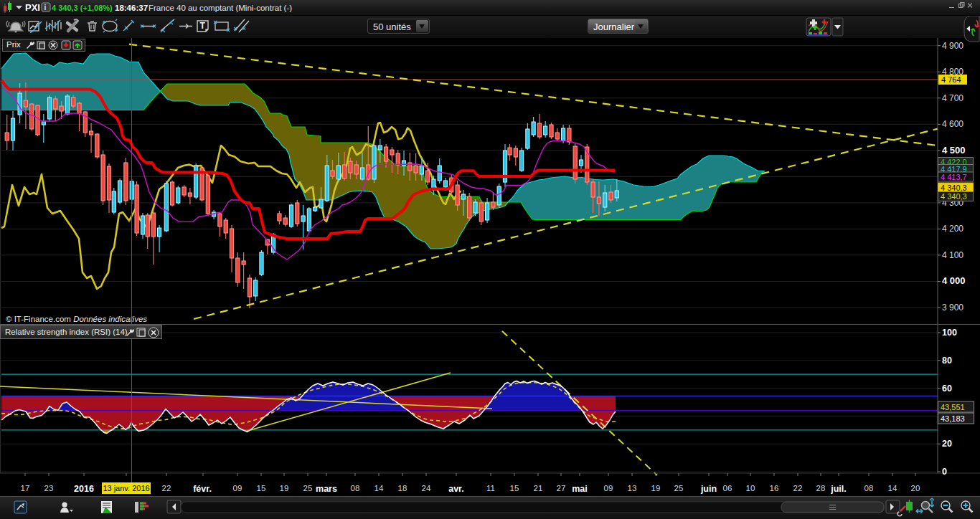  What do you see at coordinates (947, 444) in the screenshot?
I see `svg-text: 20` at bounding box center [947, 444].